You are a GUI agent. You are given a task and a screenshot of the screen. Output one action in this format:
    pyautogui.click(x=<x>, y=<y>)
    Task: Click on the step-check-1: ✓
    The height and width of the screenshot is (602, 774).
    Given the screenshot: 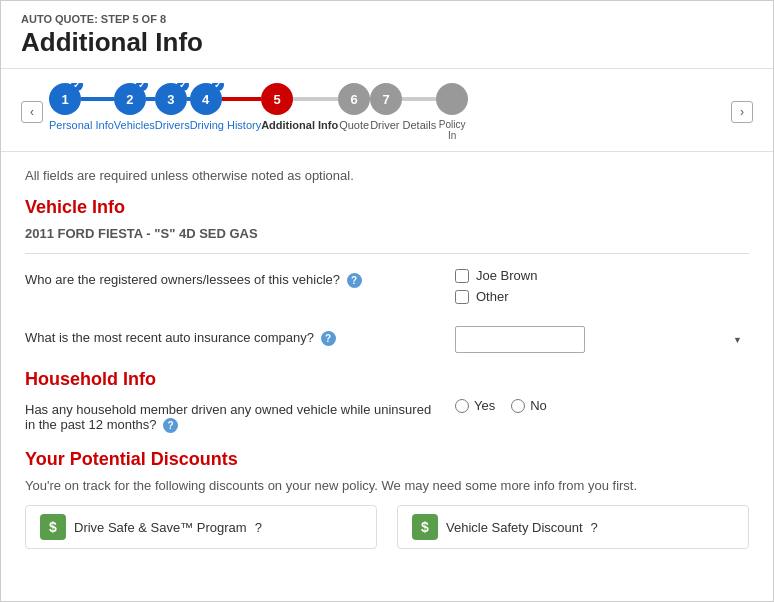 What is the action you would take?
    pyautogui.click(x=77, y=87)
    